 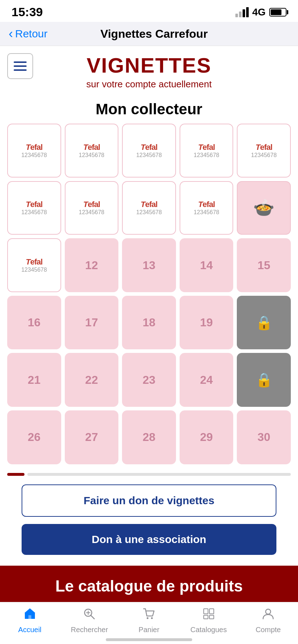 I want to click on pagination, so click(x=149, y=474).